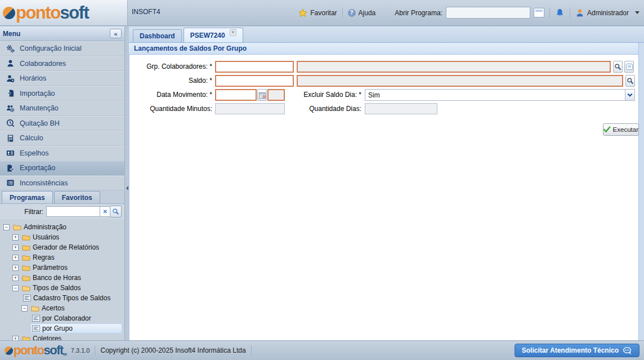  Describe the element at coordinates (62, 288) in the screenshot. I see `tree-node-tipos-de-saldos: Tipos de Saldos` at that location.